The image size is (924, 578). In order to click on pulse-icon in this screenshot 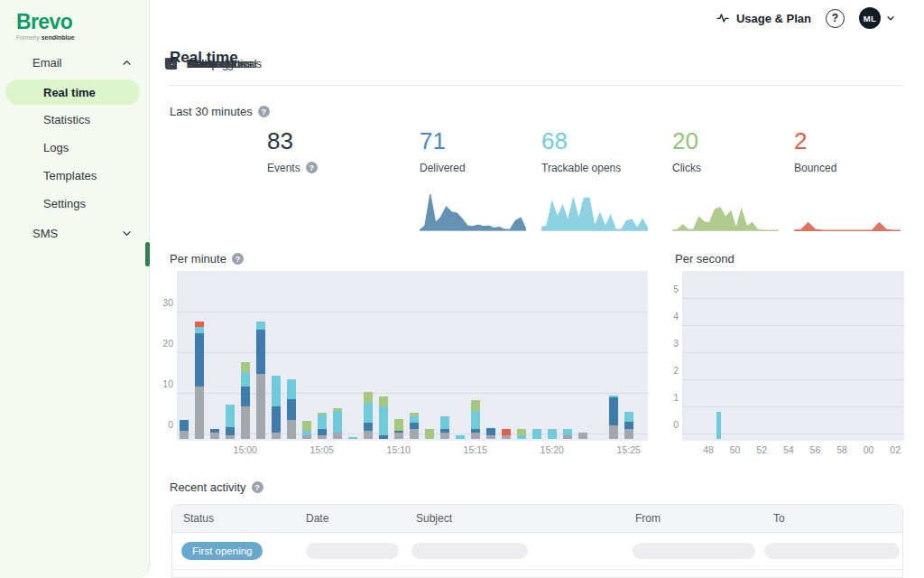, I will do `click(724, 18)`.